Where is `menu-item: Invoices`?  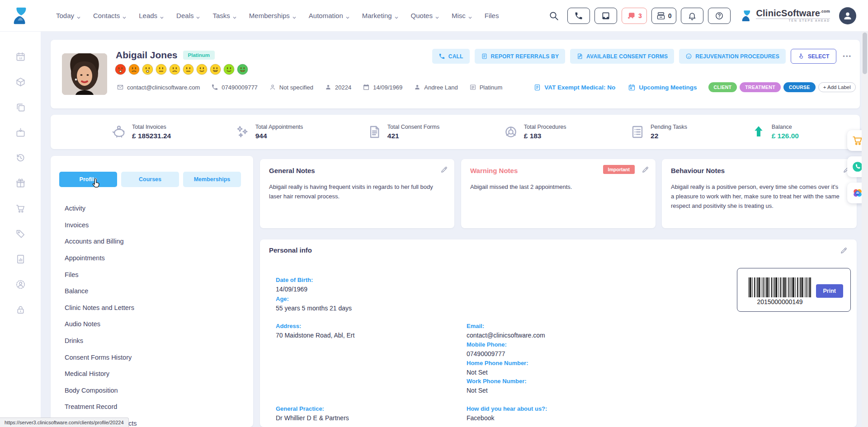 menu-item: Invoices is located at coordinates (101, 225).